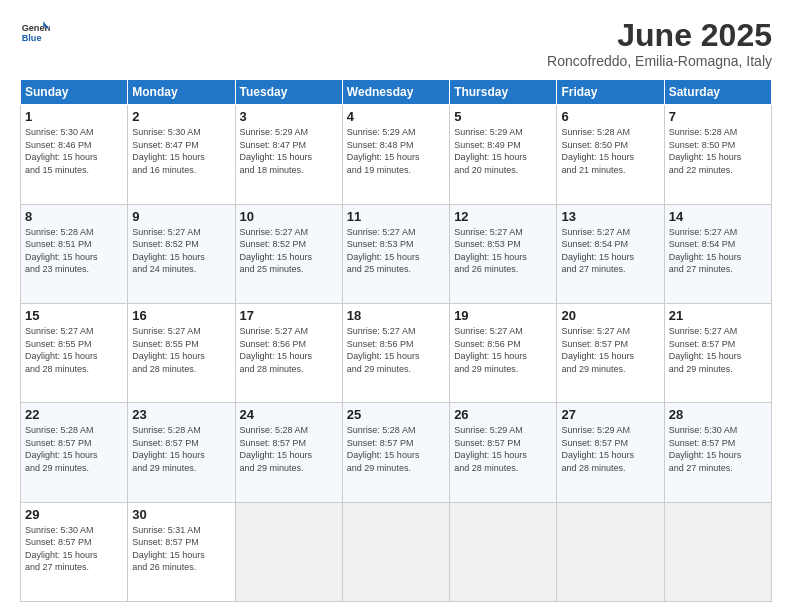  What do you see at coordinates (182, 452) in the screenshot?
I see `table-row: 23Sunrise: 5:28 AMSunset: 8:57 PMDayligh…` at bounding box center [182, 452].